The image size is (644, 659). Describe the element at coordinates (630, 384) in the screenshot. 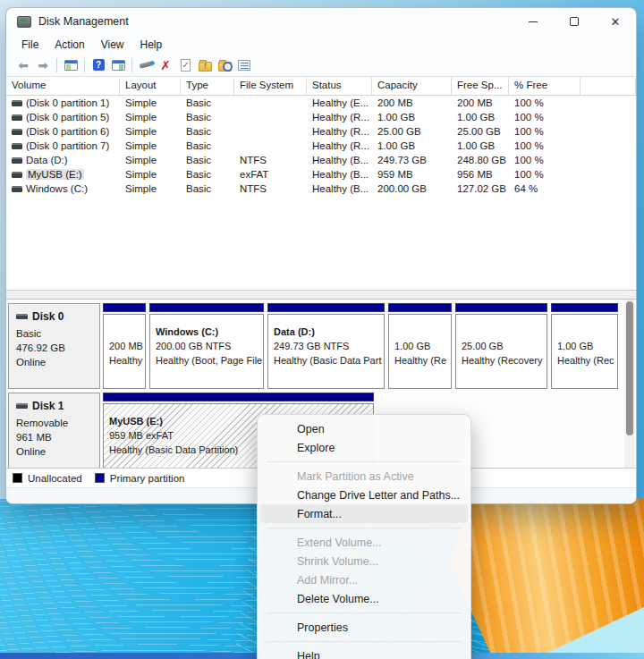

I see `vertical-scrollbar` at that location.